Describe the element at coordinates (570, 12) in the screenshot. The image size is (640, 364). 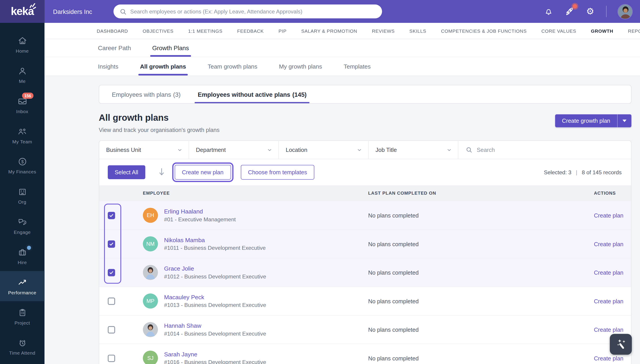
I see `rocket-icon` at that location.